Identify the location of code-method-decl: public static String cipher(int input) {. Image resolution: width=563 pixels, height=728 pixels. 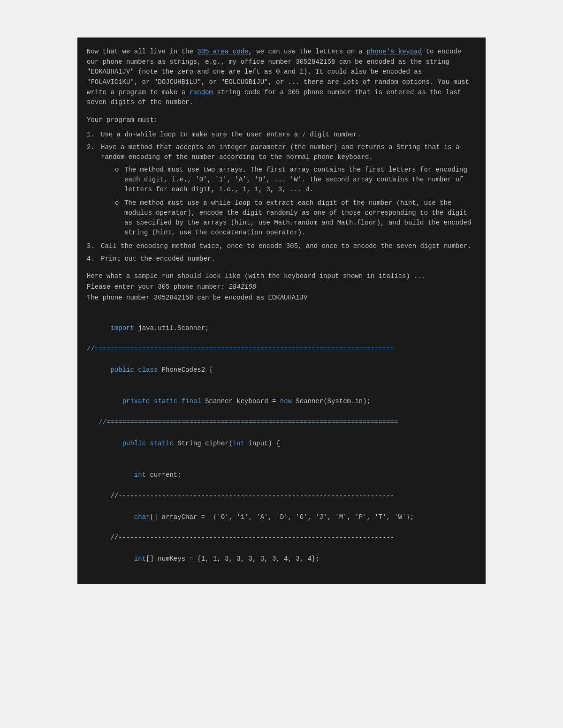
(282, 443).